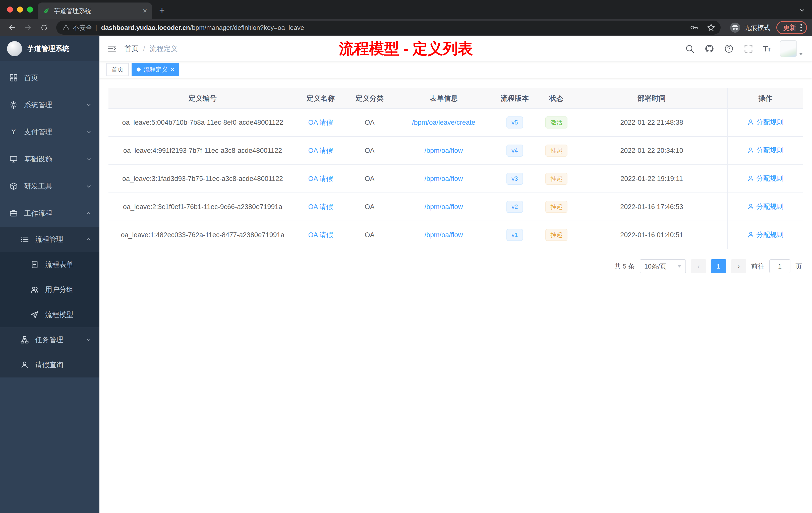 The height and width of the screenshot is (513, 812). Describe the element at coordinates (145, 11) in the screenshot. I see `tab-close-icon: ×` at that location.